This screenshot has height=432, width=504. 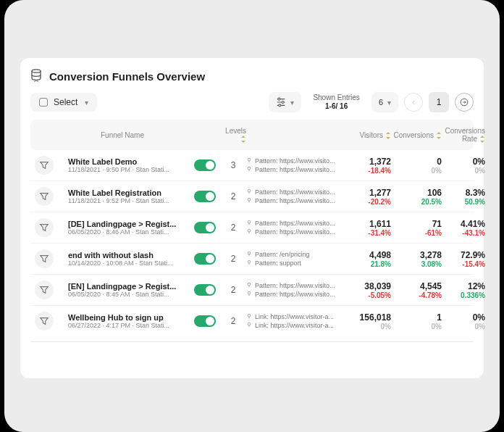 I want to click on table-row: White Label Demo11/18/2021 · 9:50 PM · S…, so click(x=252, y=165).